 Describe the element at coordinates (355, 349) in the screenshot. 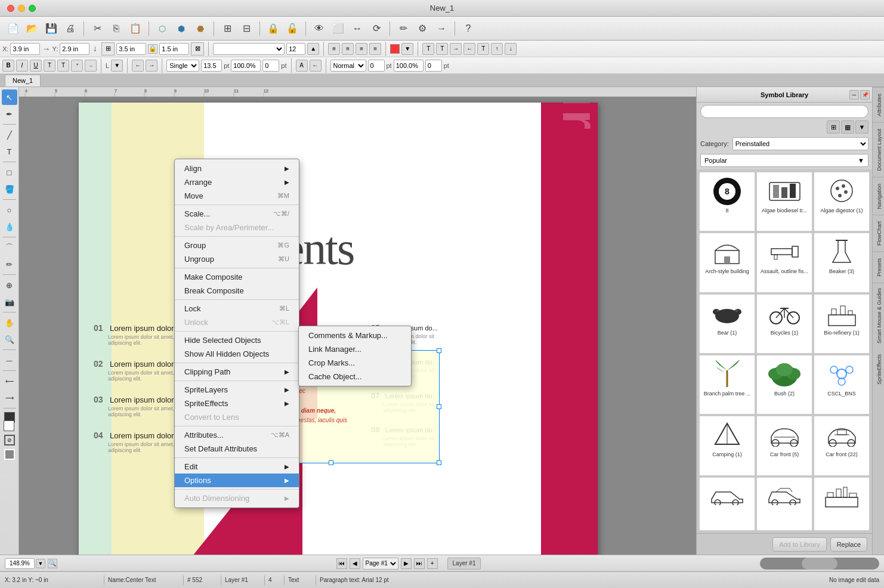

I see `submenu-item-link-manager: Link Manager...` at that location.